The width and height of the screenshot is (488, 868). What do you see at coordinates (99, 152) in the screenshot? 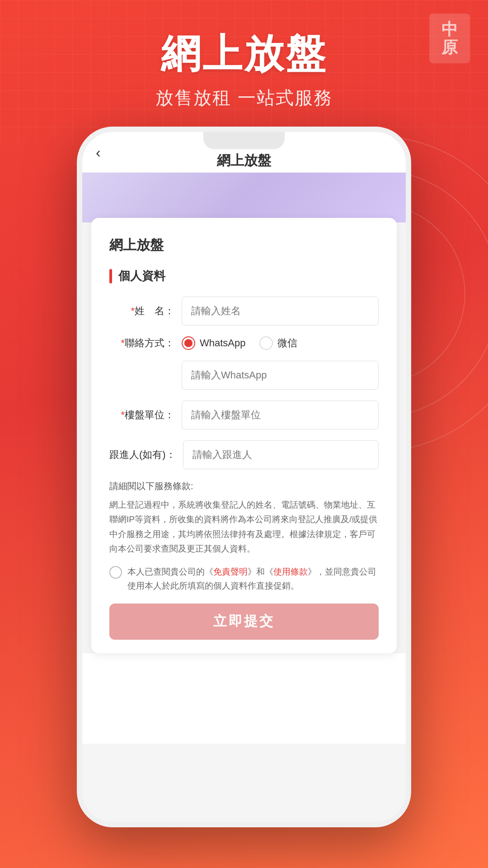
I see `back-button: ‹` at bounding box center [99, 152].